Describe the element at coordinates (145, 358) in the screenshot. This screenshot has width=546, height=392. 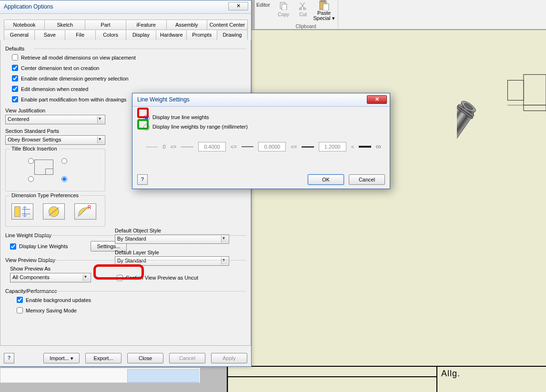
I see `close-dialog-button: Close` at that location.